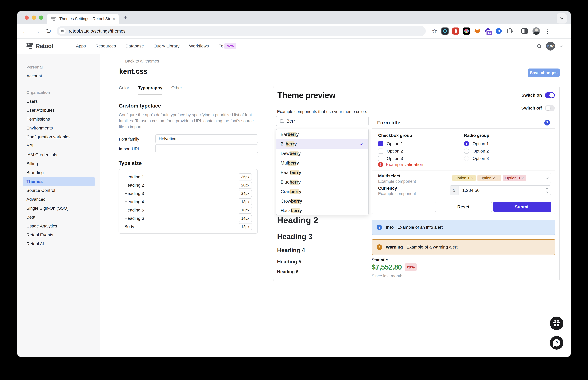 The width and height of the screenshot is (588, 380). Describe the element at coordinates (207, 149) in the screenshot. I see `import-url-input` at that location.